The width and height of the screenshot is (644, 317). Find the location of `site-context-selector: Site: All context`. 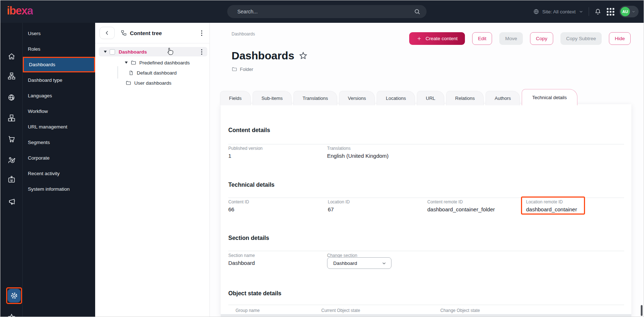

site-context-selector: Site: All context is located at coordinates (558, 12).